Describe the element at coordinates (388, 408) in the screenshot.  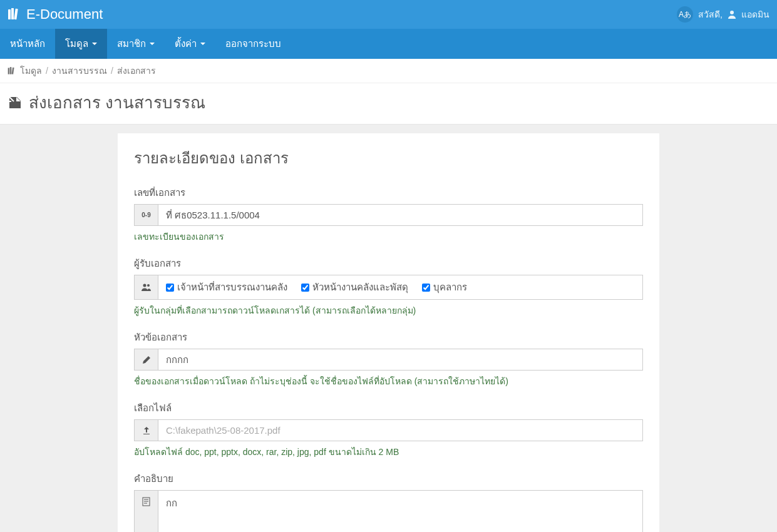
I see `file-label: เลือกไฟล์` at that location.